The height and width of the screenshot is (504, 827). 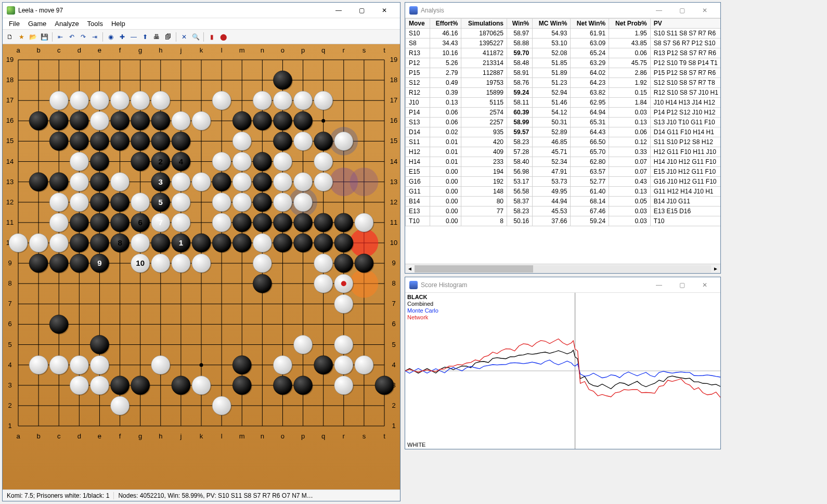 What do you see at coordinates (563, 132) in the screenshot?
I see `analysis-row: D140.0293559.5752.8964.430.06D14 G11 F10…` at bounding box center [563, 132].